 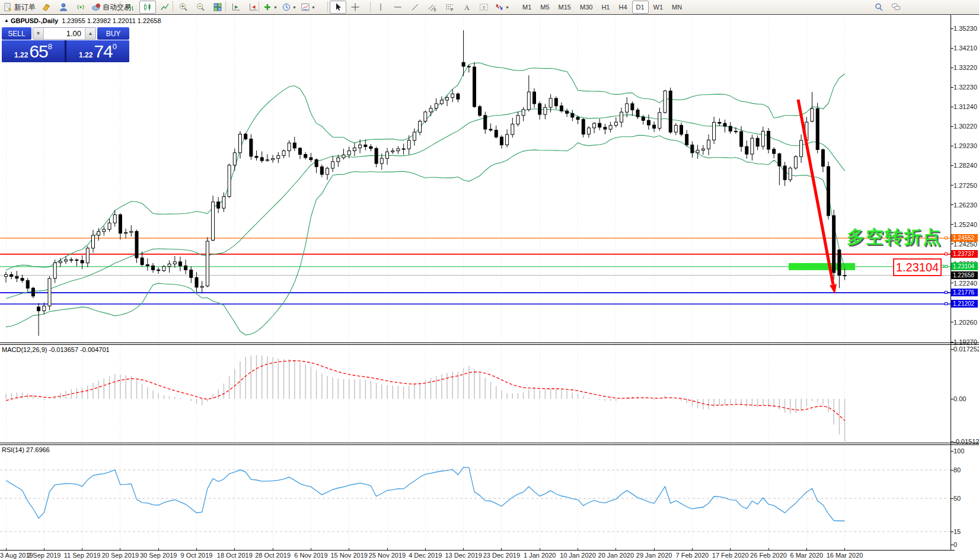 I want to click on toolbar: 新订单自动交易▼▼▼EFAT▼M1M5M15M30H1H4D1W1MN, so click(x=490, y=7).